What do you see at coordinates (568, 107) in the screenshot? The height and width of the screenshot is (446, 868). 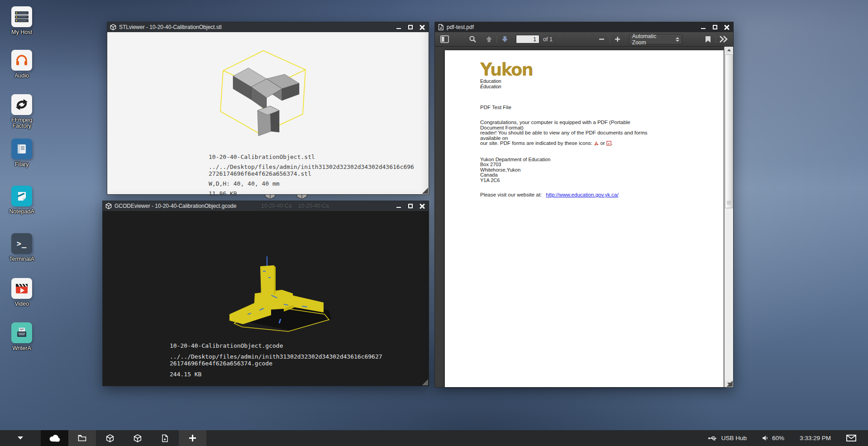 I see `doc-heading: PDF Test File` at bounding box center [568, 107].